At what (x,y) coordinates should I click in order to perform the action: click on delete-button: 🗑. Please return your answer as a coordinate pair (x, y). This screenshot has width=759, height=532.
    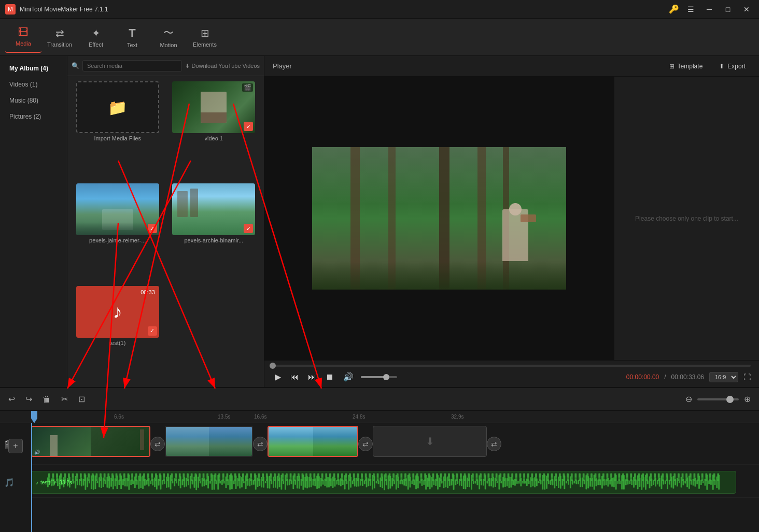
    Looking at the image, I should click on (47, 399).